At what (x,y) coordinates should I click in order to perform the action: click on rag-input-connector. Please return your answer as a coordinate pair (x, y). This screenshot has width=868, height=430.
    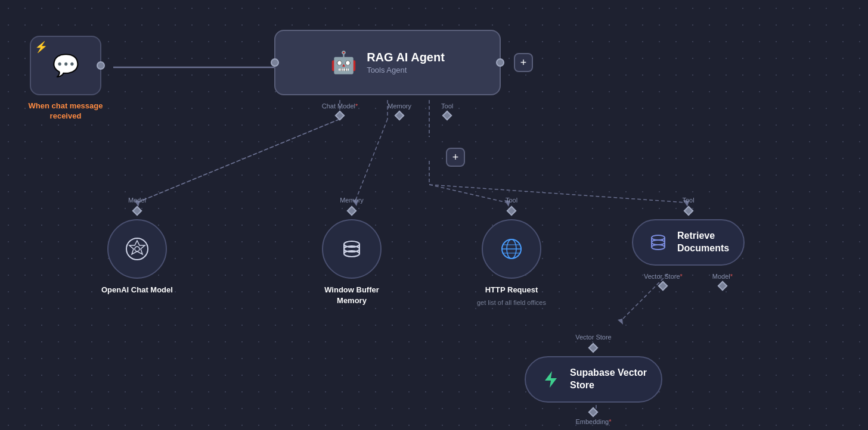
    Looking at the image, I should click on (275, 63).